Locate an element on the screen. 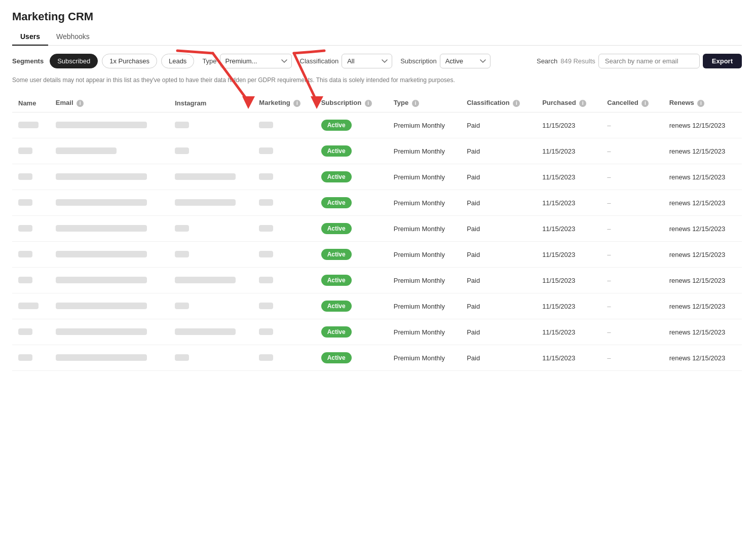 This screenshot has width=754, height=560. tab-webhooks: Webhooks is located at coordinates (73, 37).